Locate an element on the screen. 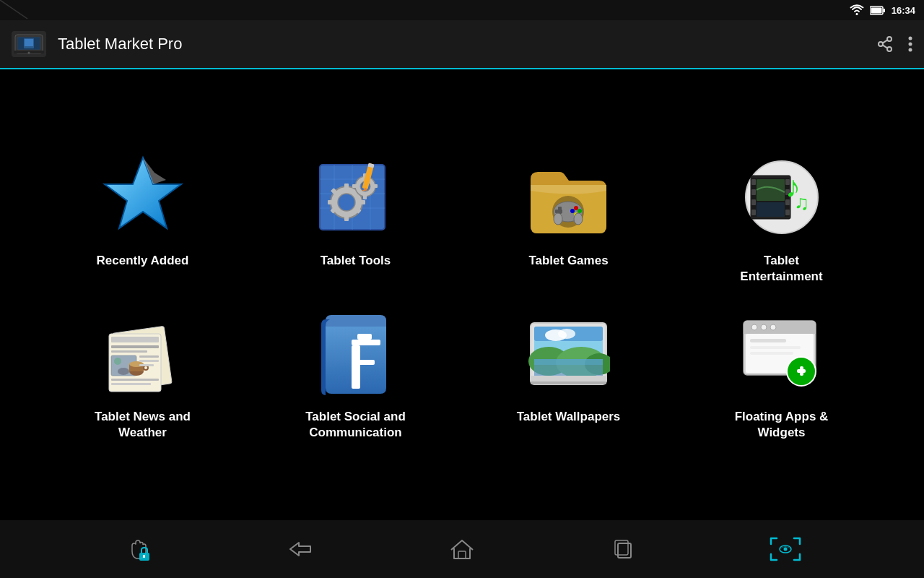 The height and width of the screenshot is (578, 924). tablet-social-item: Tablet Social andCommunication is located at coordinates (356, 374).